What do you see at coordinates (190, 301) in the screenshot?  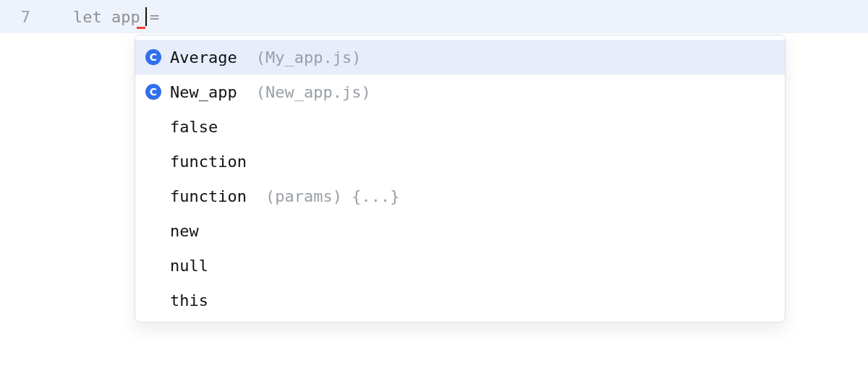 I see `completion-label: this` at bounding box center [190, 301].